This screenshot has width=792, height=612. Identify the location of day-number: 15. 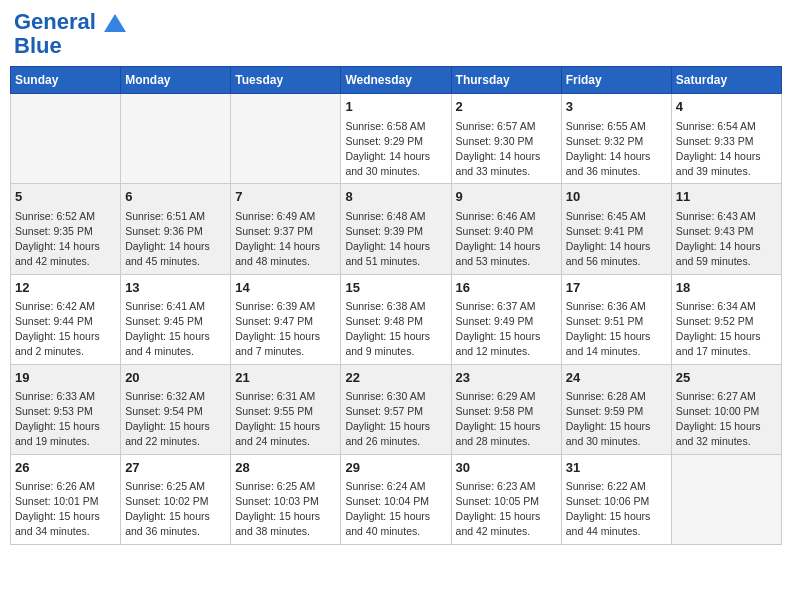
(396, 288).